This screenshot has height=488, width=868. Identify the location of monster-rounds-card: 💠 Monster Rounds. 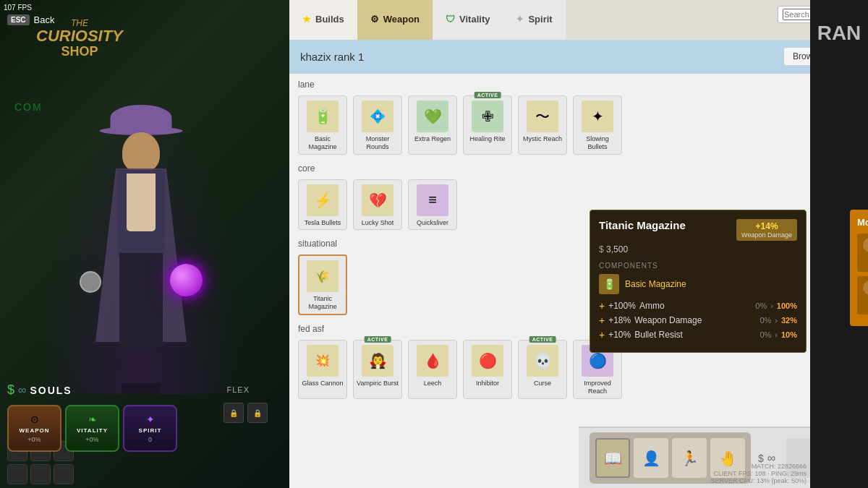
(378, 125).